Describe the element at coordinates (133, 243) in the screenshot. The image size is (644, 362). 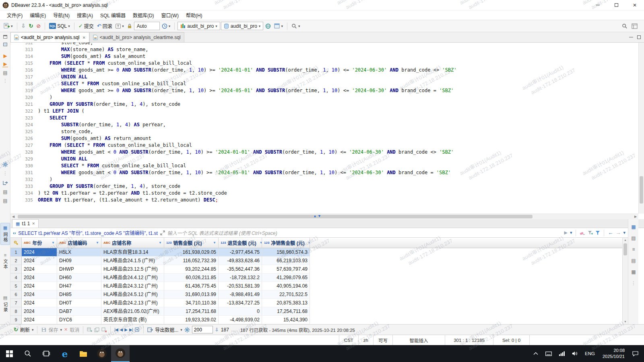
I see `column-header-3: ABC店铺名称▼` at that location.